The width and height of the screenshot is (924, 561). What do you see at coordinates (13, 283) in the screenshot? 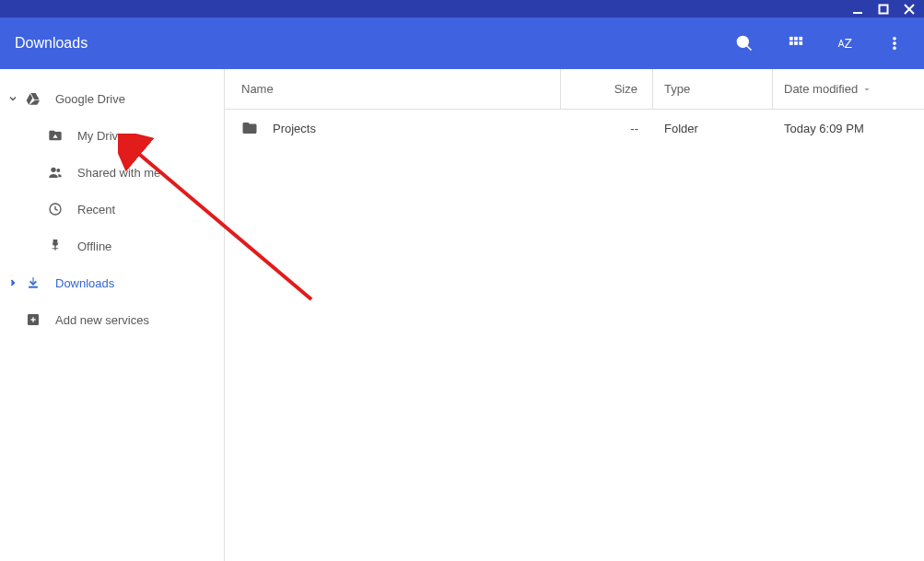
I see `chevron-right-icon` at bounding box center [13, 283].